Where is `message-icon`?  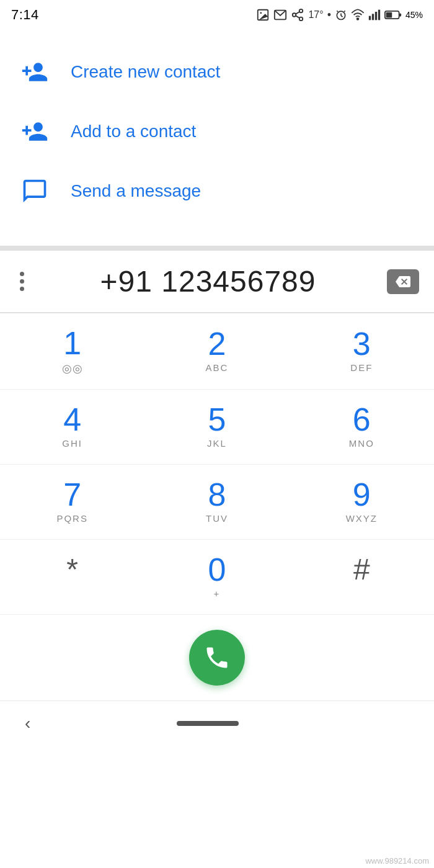 message-icon is located at coordinates (35, 191).